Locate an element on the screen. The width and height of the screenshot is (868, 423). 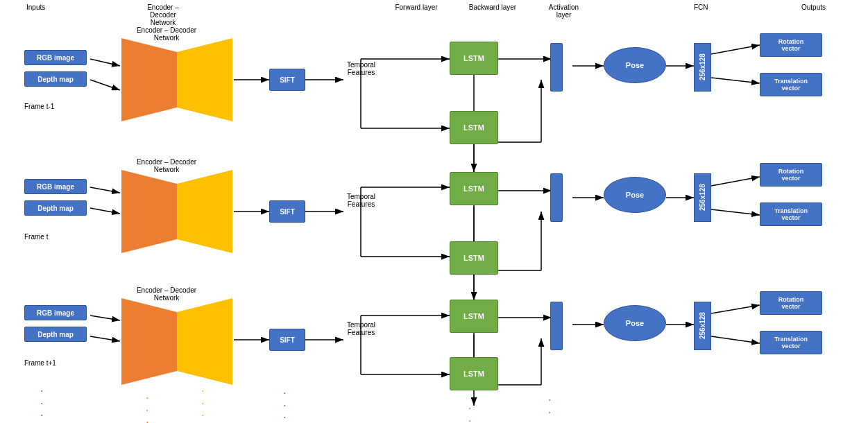
lstm-backward-r1: LSTM is located at coordinates (474, 128).